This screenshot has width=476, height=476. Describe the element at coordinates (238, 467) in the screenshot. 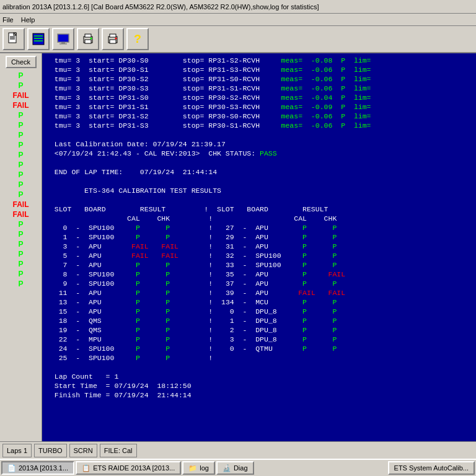

I see `taskbar: 📄 2013A [2013.1... 📋 ETS RAIDE 2013A [20…` at that location.